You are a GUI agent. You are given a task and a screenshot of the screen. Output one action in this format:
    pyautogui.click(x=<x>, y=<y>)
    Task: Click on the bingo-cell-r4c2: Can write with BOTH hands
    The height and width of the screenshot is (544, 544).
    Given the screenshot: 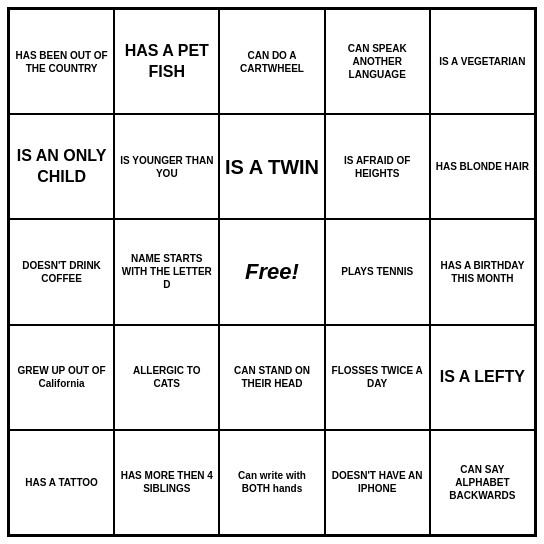 What is the action you would take?
    pyautogui.click(x=272, y=482)
    